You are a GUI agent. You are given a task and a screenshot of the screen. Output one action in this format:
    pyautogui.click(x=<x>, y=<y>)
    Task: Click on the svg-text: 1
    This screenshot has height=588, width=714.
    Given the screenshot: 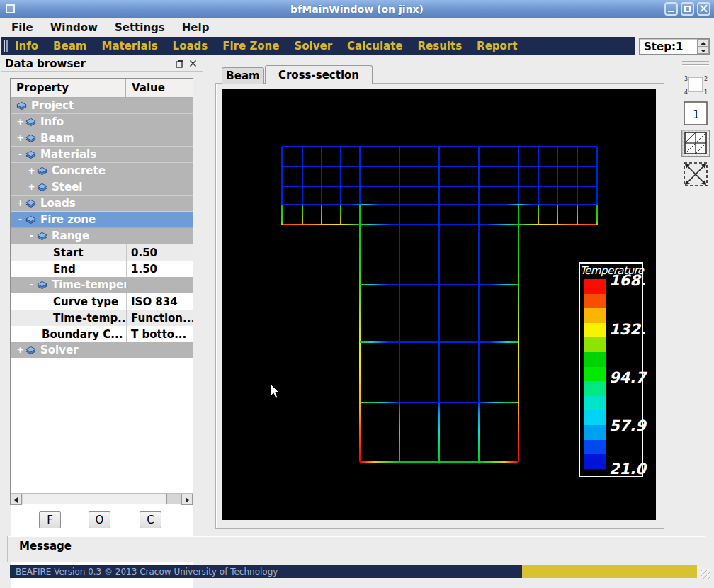 What is the action you would take?
    pyautogui.click(x=696, y=115)
    